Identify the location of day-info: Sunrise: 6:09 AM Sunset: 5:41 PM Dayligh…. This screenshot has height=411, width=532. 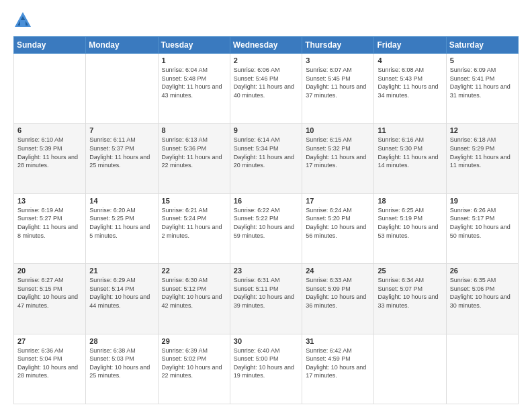
(482, 83).